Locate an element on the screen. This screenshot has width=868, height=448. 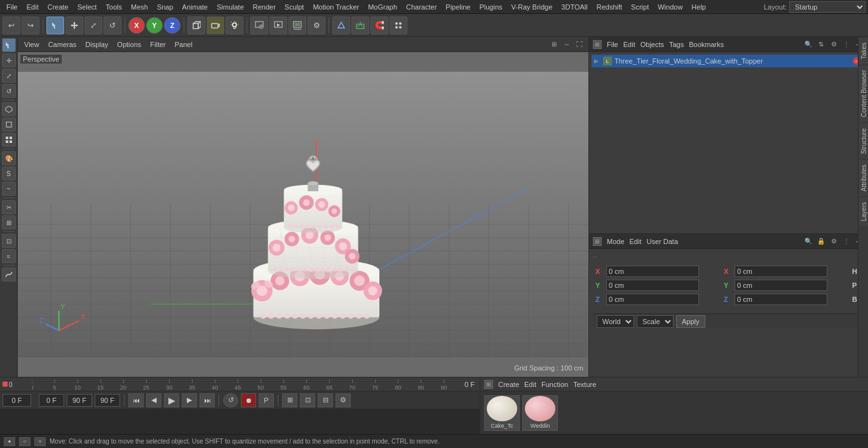
objects-menu-tags: Tags is located at coordinates (676, 44).